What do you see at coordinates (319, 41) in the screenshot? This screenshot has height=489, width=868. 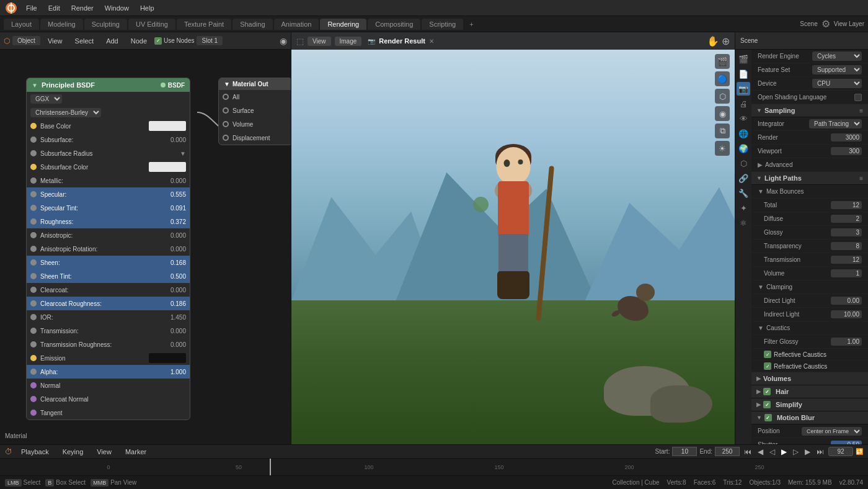 I see `viewport-view-btn: View` at bounding box center [319, 41].